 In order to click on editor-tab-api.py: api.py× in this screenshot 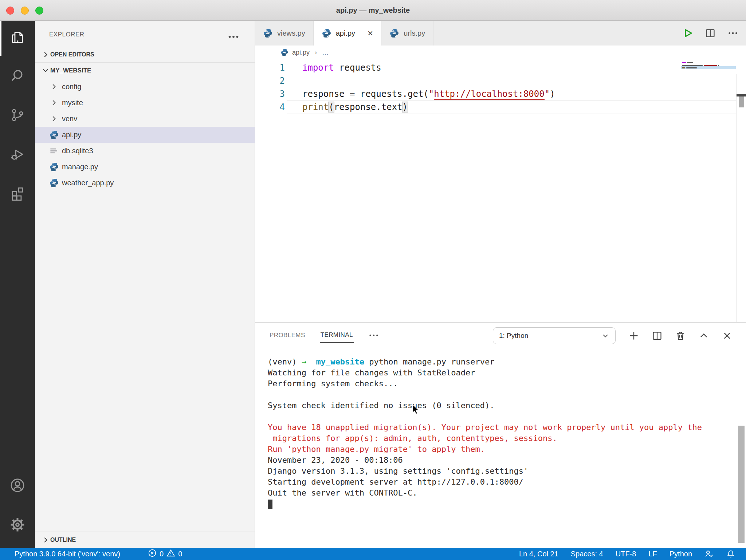, I will do `click(348, 33)`.